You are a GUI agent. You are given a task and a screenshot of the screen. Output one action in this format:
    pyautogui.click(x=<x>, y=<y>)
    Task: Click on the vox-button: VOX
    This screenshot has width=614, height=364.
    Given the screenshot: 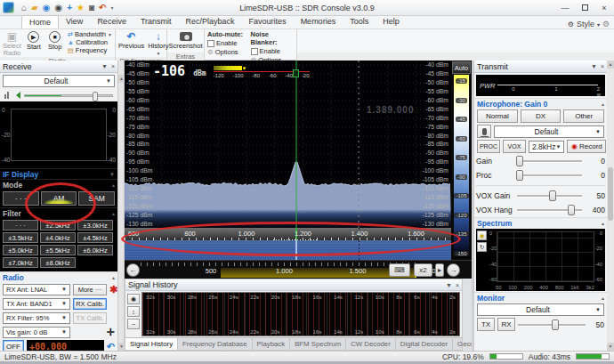 What is the action you would take?
    pyautogui.click(x=514, y=146)
    